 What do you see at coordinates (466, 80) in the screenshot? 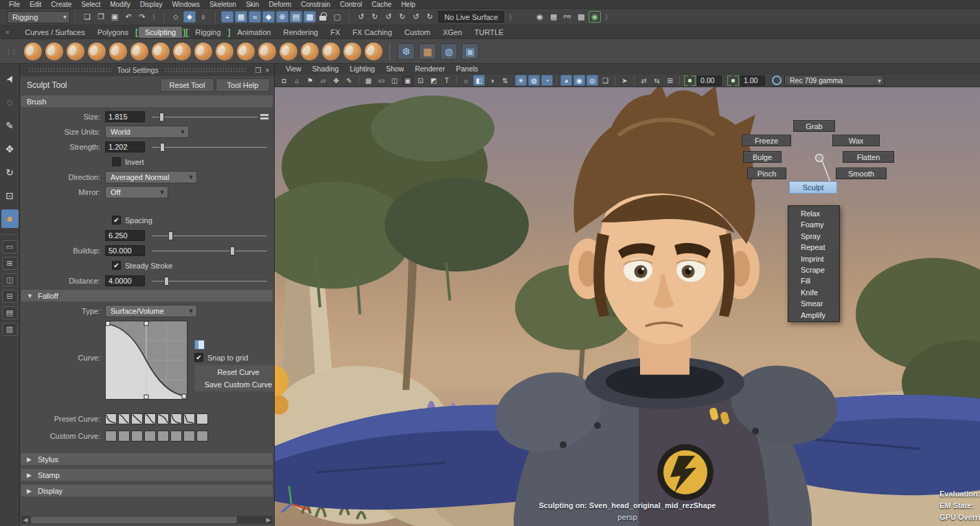
I see `display-lighting-icon: ☼` at bounding box center [466, 80].